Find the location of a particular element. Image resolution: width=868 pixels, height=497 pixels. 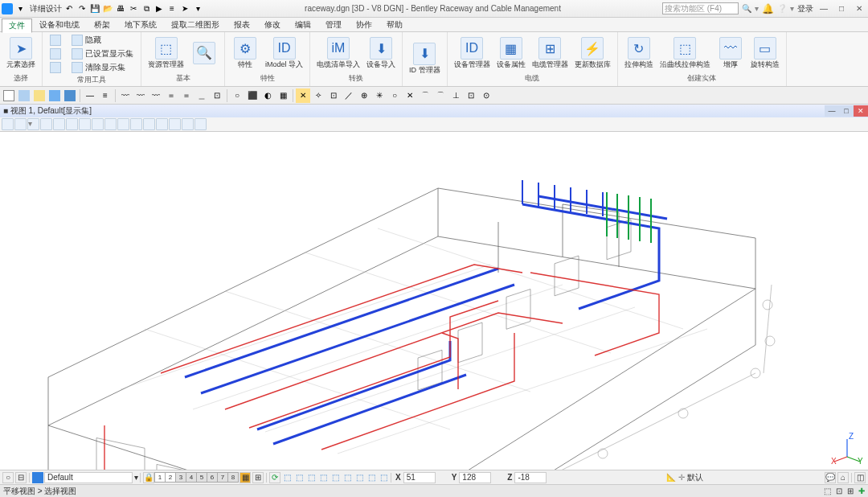

ribbon-small-1-1-0: 隐藏 is located at coordinates (103, 40).